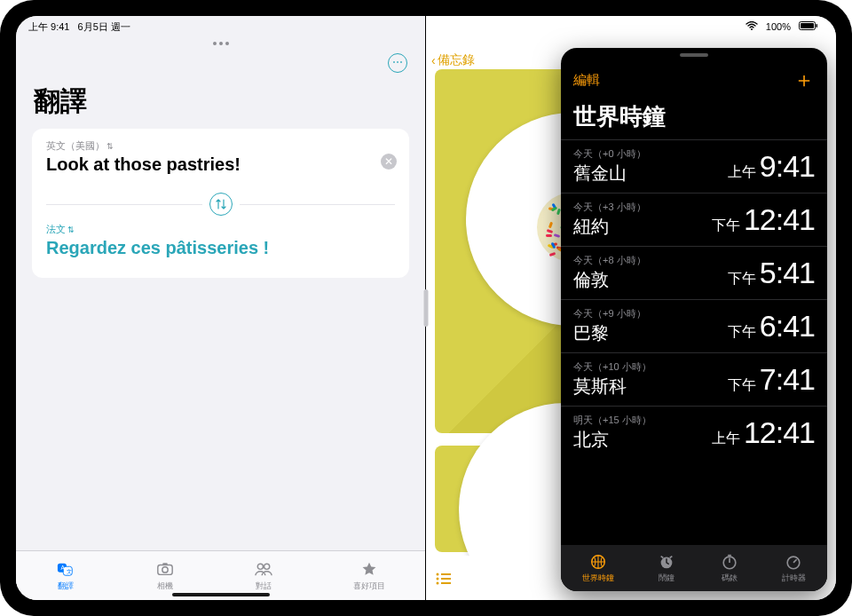 This screenshot has height=616, width=852. What do you see at coordinates (433, 60) in the screenshot?
I see `chevron-left-icon: ‹` at bounding box center [433, 60].